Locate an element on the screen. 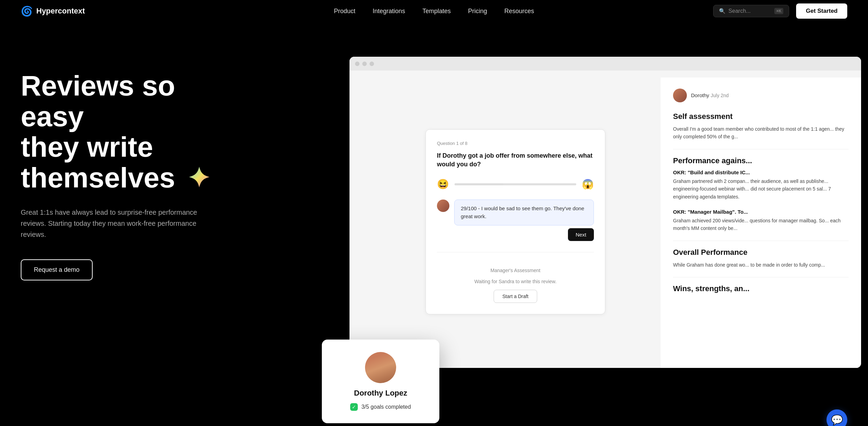  nav-pricing: Pricing is located at coordinates (478, 11).